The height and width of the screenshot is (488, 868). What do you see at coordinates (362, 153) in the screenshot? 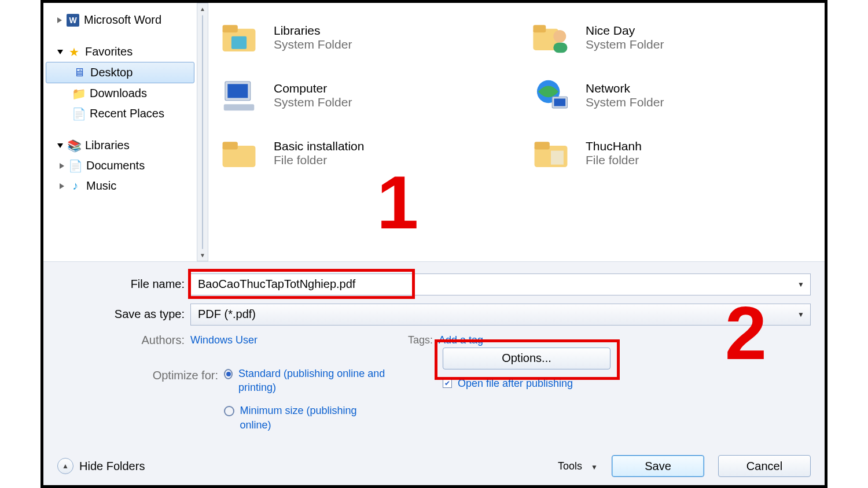
I see `list-item: Basic installation File folder` at bounding box center [362, 153].